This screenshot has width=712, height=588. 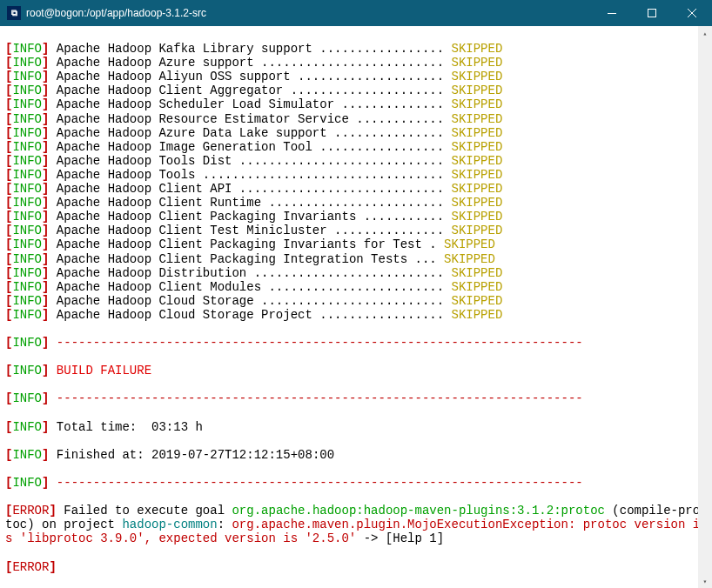 I want to click on finished-at-line: [INFO] Finished at: 2019-07-27T12:12:15+…, so click(x=356, y=455).